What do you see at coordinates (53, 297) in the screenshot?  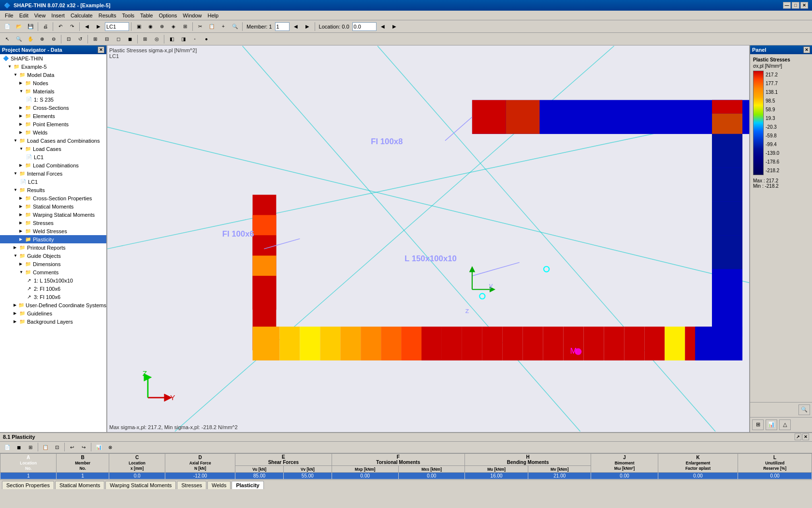 I see `tree-comment-3: ↗ 3: FI 100x6` at bounding box center [53, 297].